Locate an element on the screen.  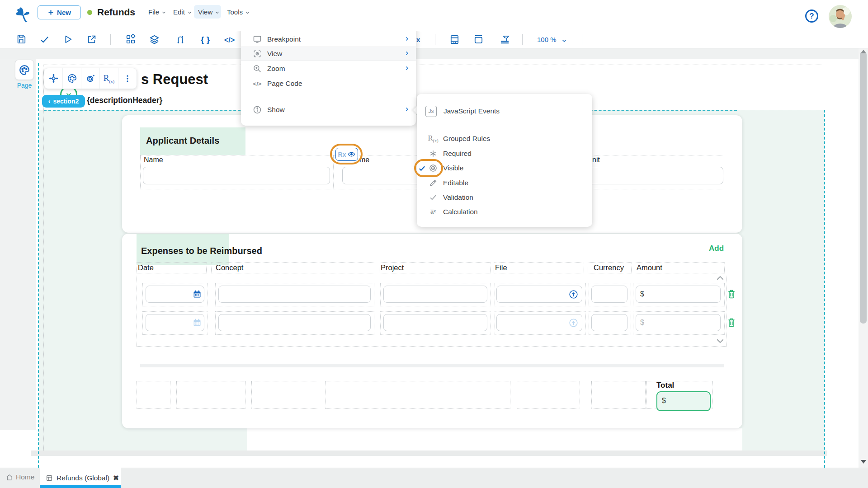
move-button is located at coordinates (53, 79).